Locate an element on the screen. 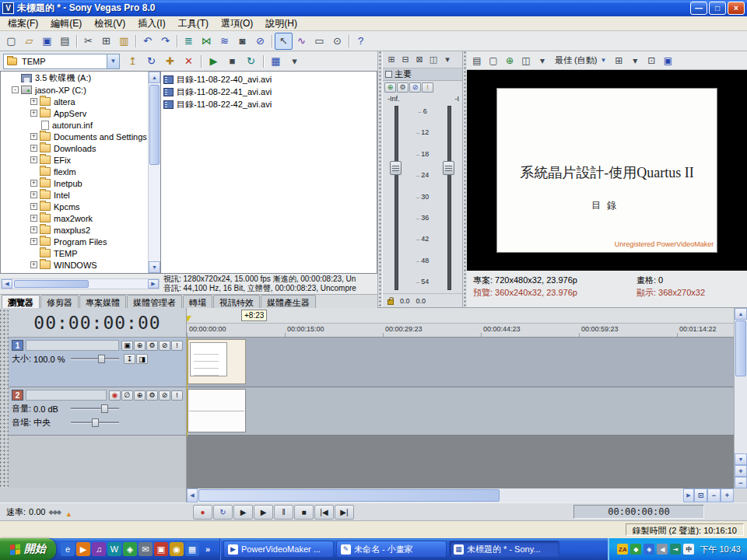  tray-antivirus: ◆ is located at coordinates (636, 549).